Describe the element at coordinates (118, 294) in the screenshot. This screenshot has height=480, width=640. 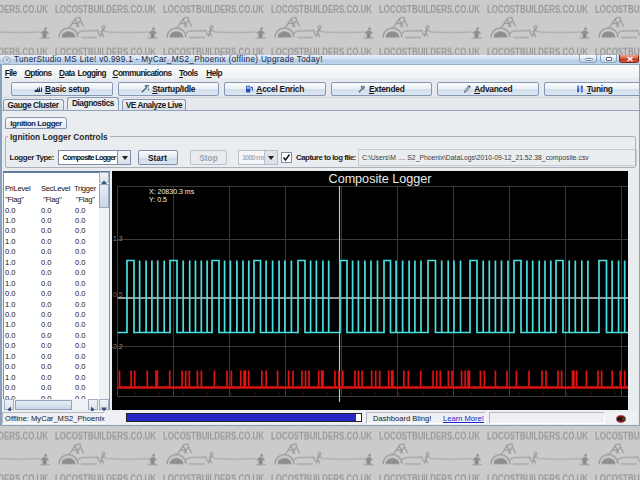
I see `svg-text: 0.5` at that location.